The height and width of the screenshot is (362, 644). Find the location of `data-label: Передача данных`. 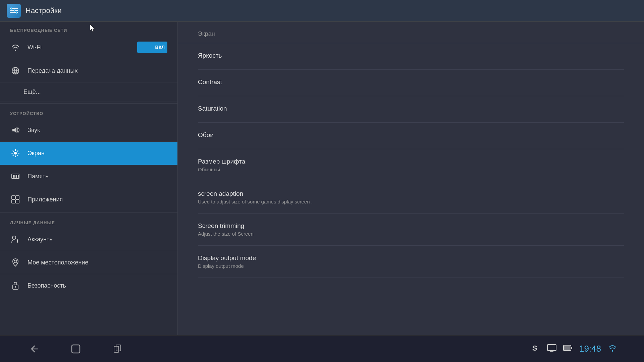

data-label: Передача данных is located at coordinates (52, 71).